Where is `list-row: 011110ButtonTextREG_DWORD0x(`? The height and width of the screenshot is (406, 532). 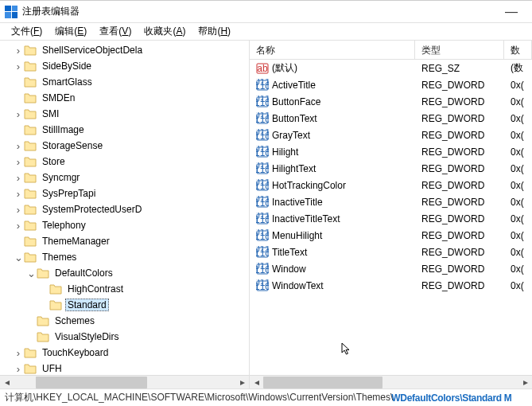 list-row: 011110ButtonTextREG_DWORD0x( is located at coordinates (391, 118).